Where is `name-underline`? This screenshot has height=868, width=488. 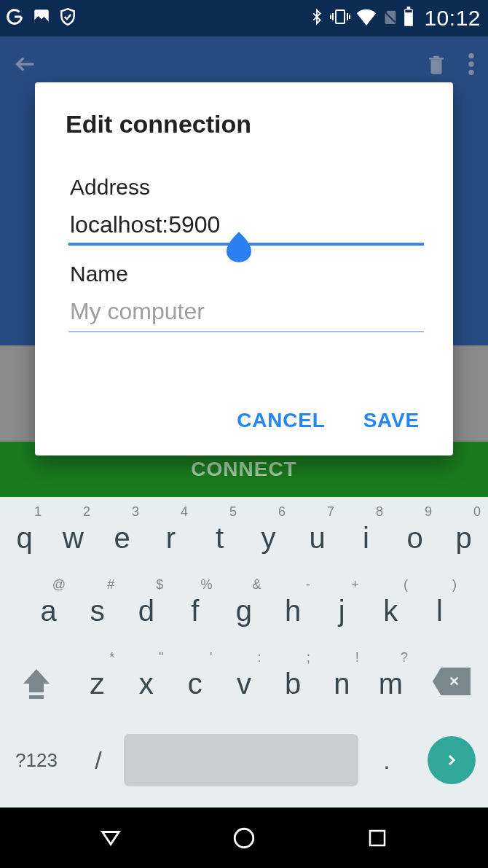
name-underline is located at coordinates (246, 332).